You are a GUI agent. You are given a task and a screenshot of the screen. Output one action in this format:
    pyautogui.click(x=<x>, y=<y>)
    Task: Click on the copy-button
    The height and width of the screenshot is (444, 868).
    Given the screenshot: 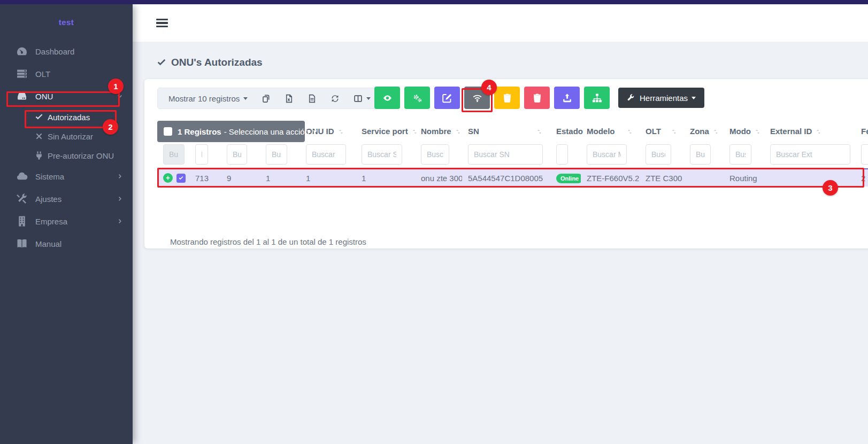 What is the action you would take?
    pyautogui.click(x=266, y=98)
    